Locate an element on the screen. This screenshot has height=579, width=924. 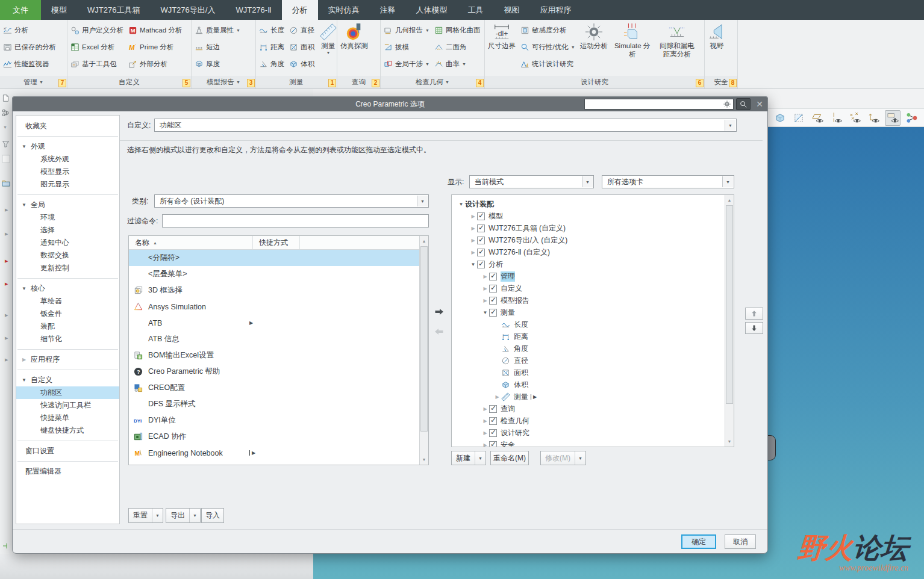
tree-row: ▶模型 is located at coordinates (593, 216).